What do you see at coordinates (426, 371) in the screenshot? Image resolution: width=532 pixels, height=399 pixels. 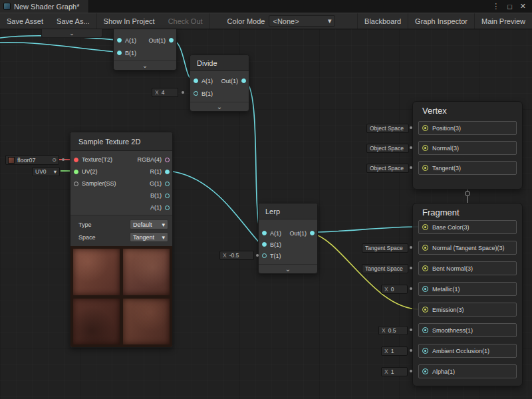 I see `port-alpha-icon` at bounding box center [426, 371].